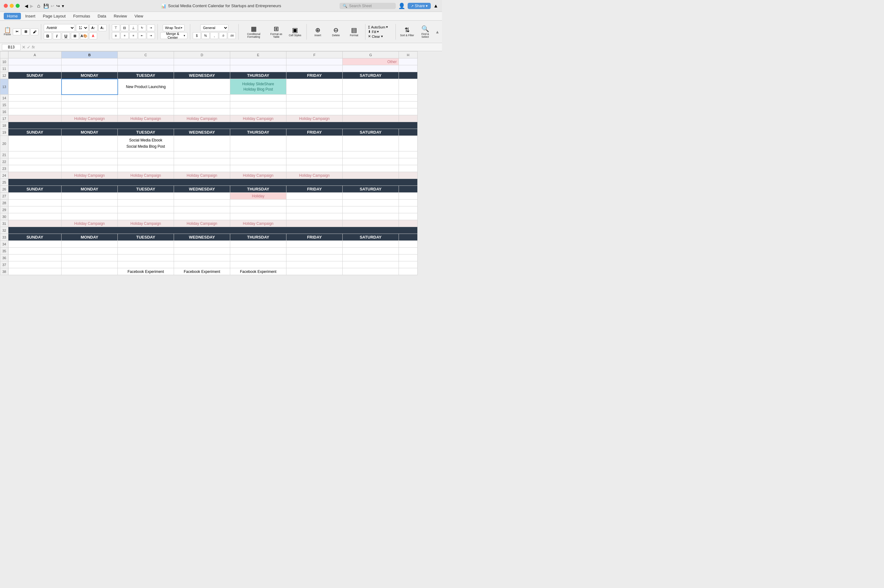 The width and height of the screenshot is (884, 588). I want to click on cell-h37, so click(408, 265).